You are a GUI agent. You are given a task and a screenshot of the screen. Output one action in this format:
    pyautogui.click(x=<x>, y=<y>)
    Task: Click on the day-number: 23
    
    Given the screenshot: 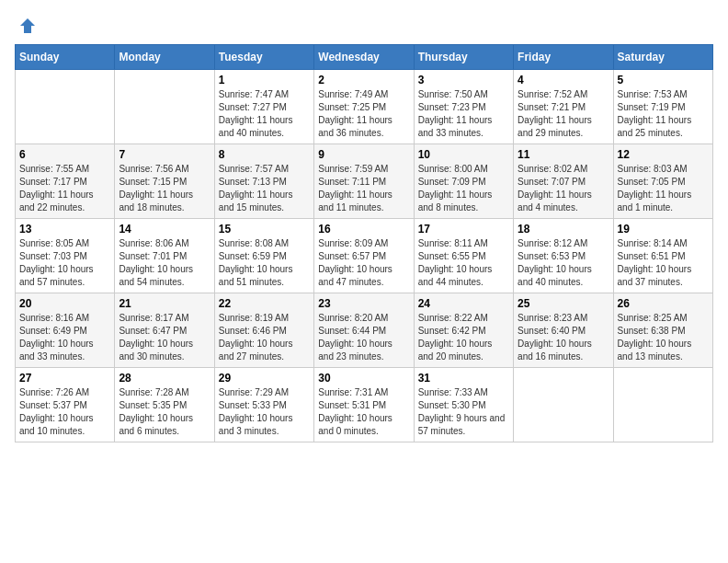 What is the action you would take?
    pyautogui.click(x=364, y=304)
    